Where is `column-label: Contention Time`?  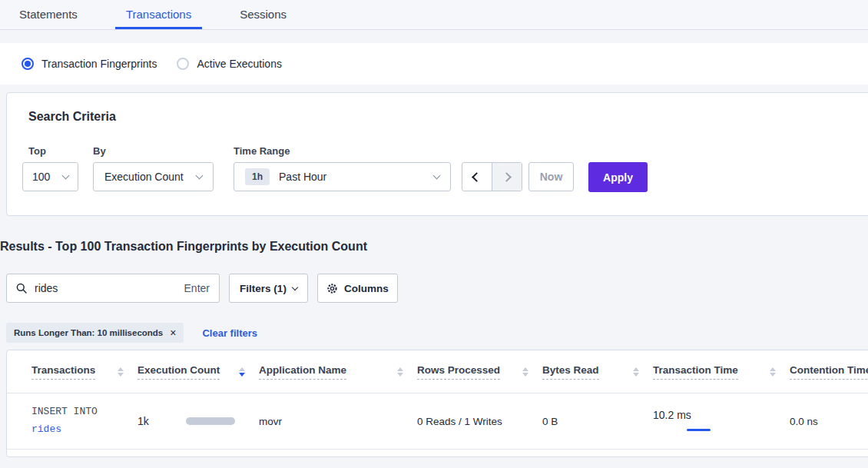
column-label: Contention Time is located at coordinates (829, 372).